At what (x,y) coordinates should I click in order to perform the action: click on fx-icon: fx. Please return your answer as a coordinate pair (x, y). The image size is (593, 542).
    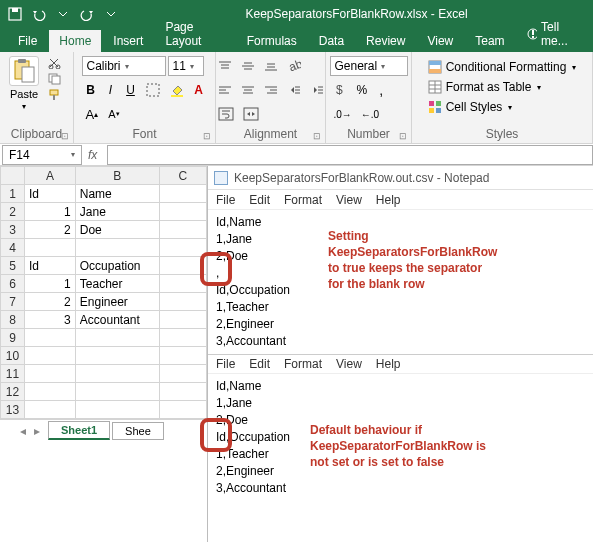
    Looking at the image, I should click on (92, 155).